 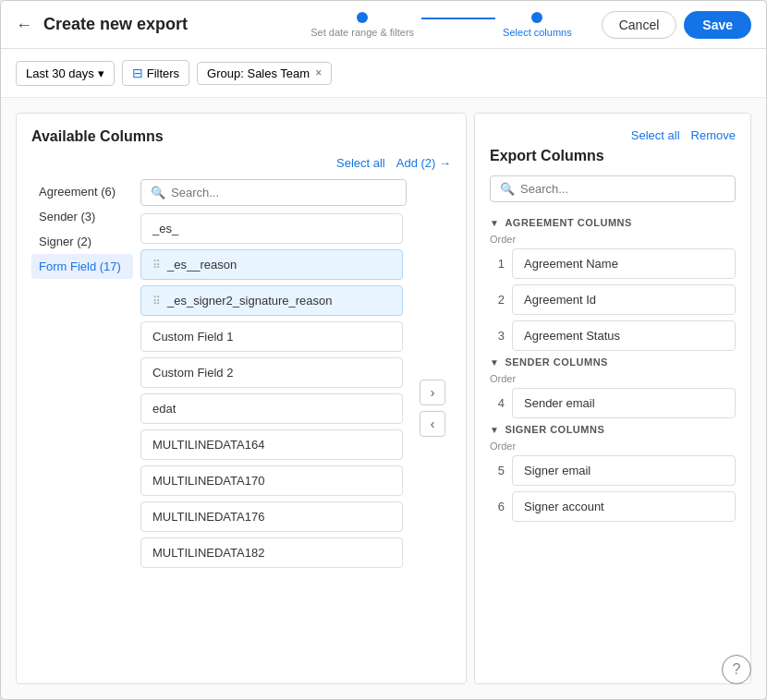 I want to click on step-1: Set date range & filters, so click(x=362, y=25).